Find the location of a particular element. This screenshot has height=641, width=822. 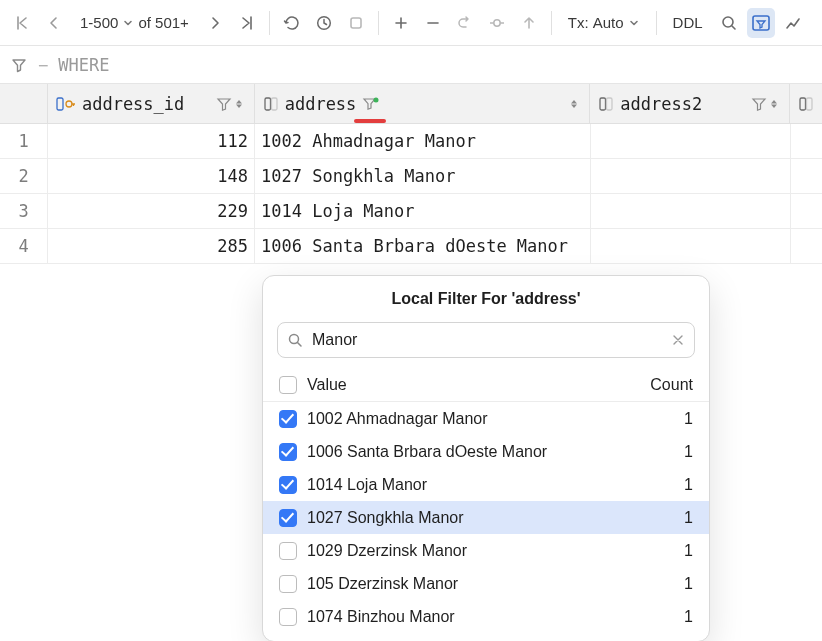

table-row: 21481027 Songkhla Manor is located at coordinates (411, 176).